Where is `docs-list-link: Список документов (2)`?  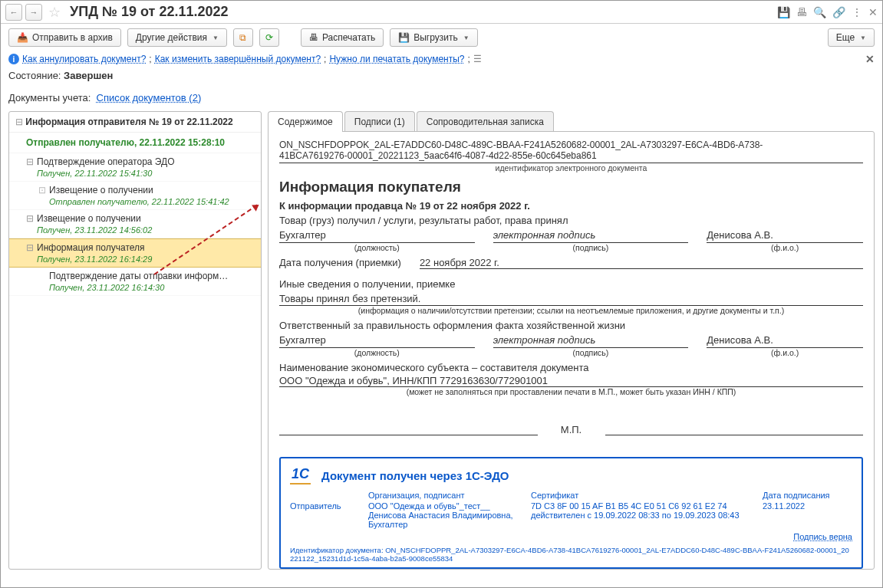 docs-list-link: Список документов (2) is located at coordinates (149, 98).